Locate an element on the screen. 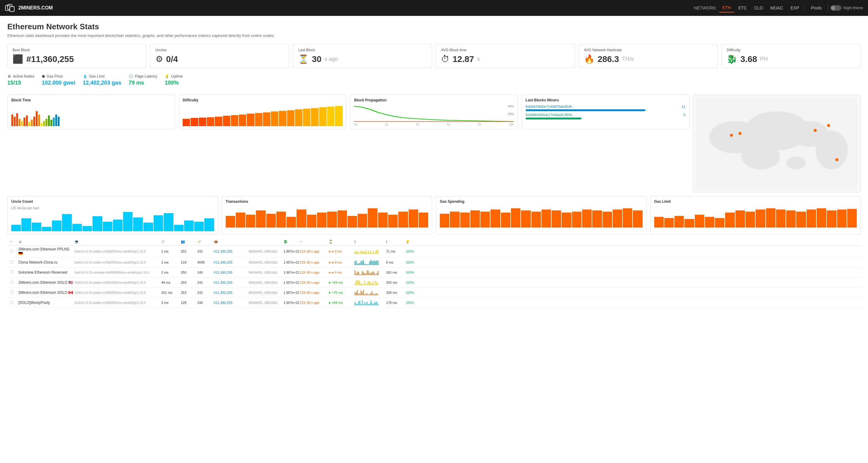 This screenshot has height=463, width=868. chart-gas-limit: Gas Limit is located at coordinates (755, 215).